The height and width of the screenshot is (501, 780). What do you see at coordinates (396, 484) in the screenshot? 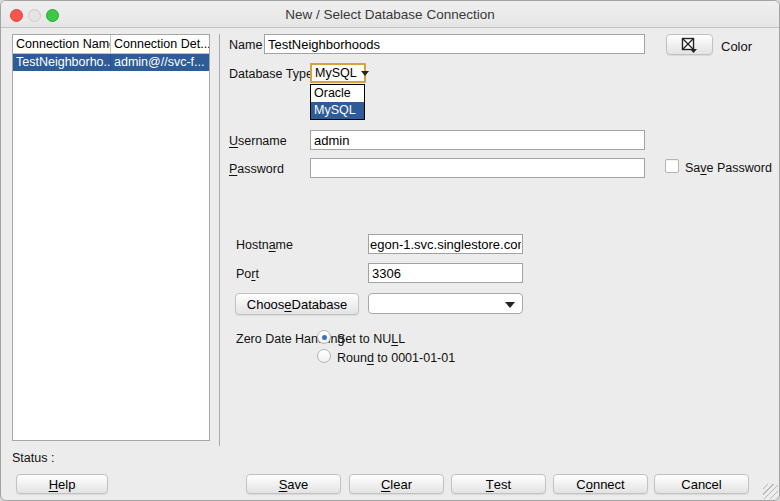
I see `clear-button: Clear` at bounding box center [396, 484].